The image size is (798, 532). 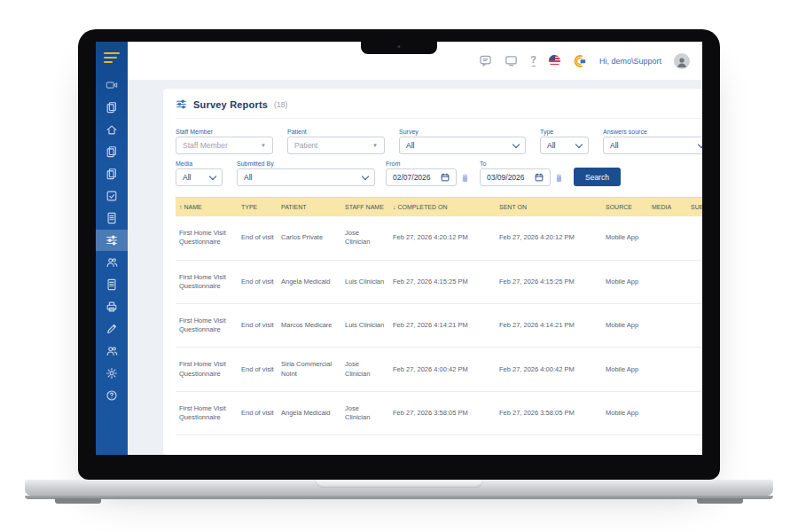 What do you see at coordinates (112, 240) in the screenshot?
I see `sidebar-item-survey-reports` at bounding box center [112, 240].